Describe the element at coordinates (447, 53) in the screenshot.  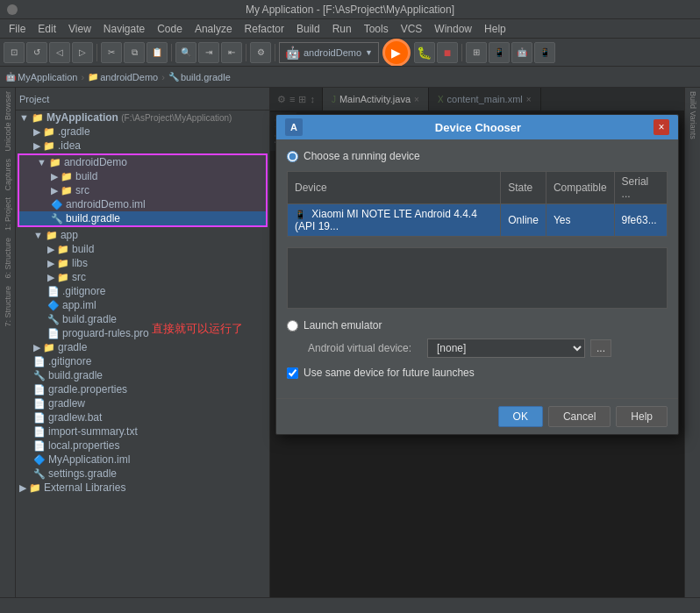
I see `stop-button: ■` at that location.